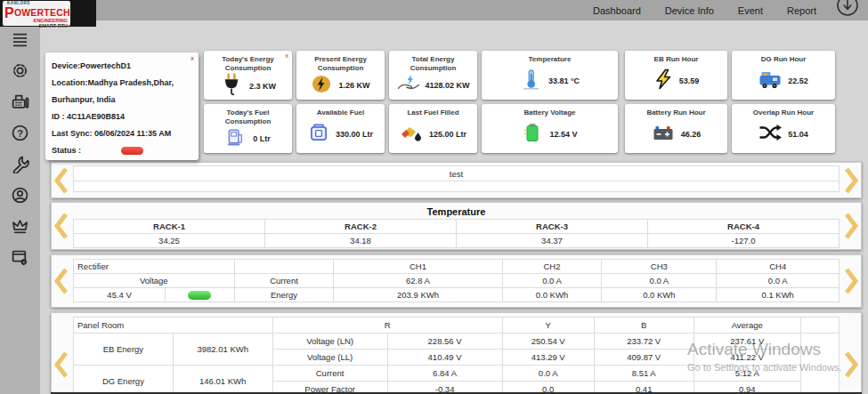 The image size is (868, 394). Describe the element at coordinates (199, 295) in the screenshot. I see `rectifier-status-cell` at that location.